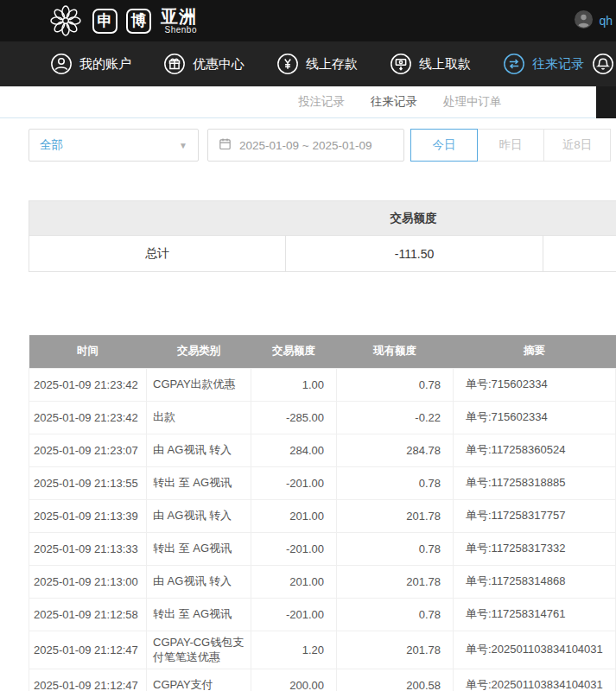 This screenshot has width=616, height=691. Describe the element at coordinates (88, 581) in the screenshot. I see `time-cell: 2025-01-09 21:13:00` at that location.